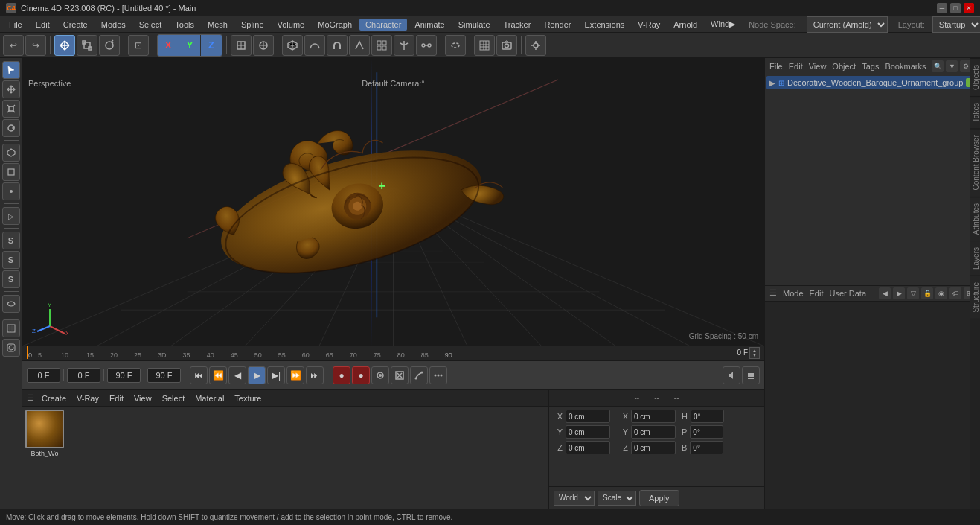  What do you see at coordinates (557, 25) in the screenshot?
I see `menu-render: Render` at bounding box center [557, 25].